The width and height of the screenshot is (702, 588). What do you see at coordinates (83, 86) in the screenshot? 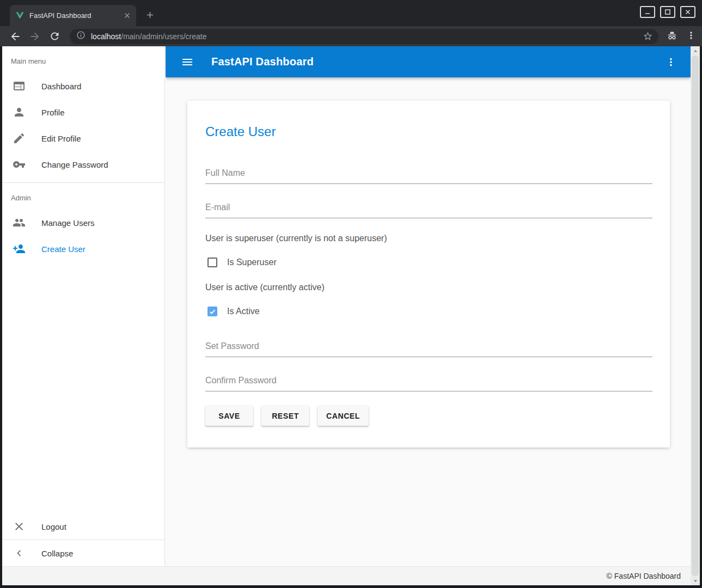
I see `sidebar-item-dashboard: Dashboard` at bounding box center [83, 86].